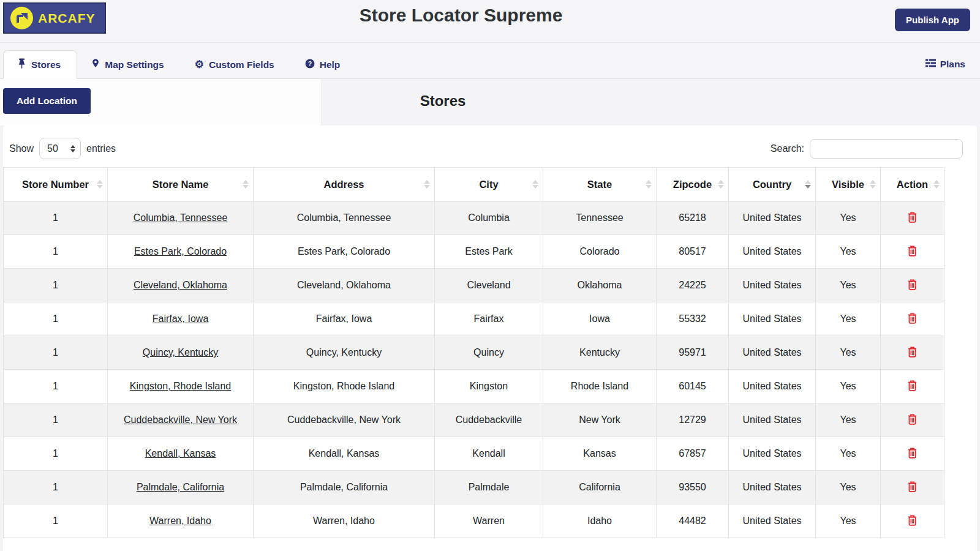 The height and width of the screenshot is (551, 980). What do you see at coordinates (180, 487) in the screenshot?
I see `store-name-link: Palmdale, California` at bounding box center [180, 487].